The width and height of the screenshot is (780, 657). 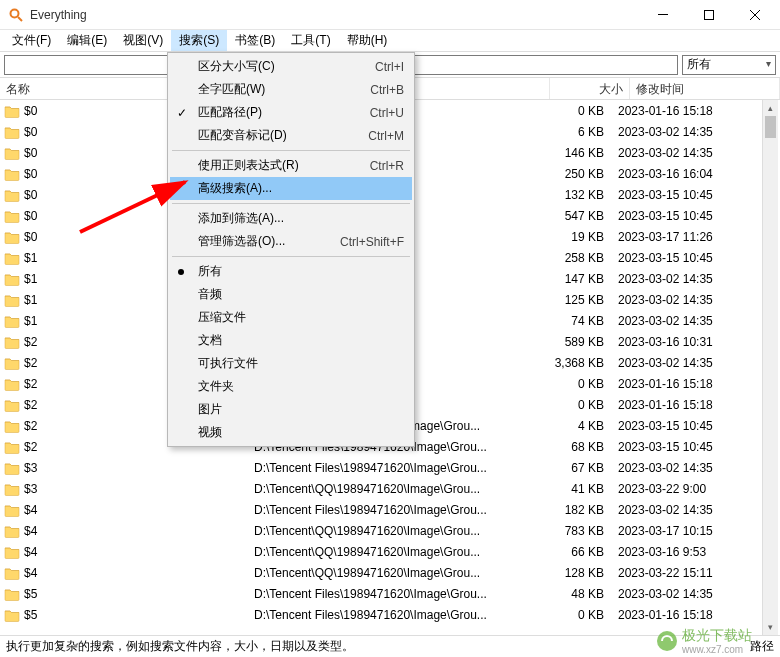 I want to click on menu-文件(F): 文件(F), so click(x=32, y=40).